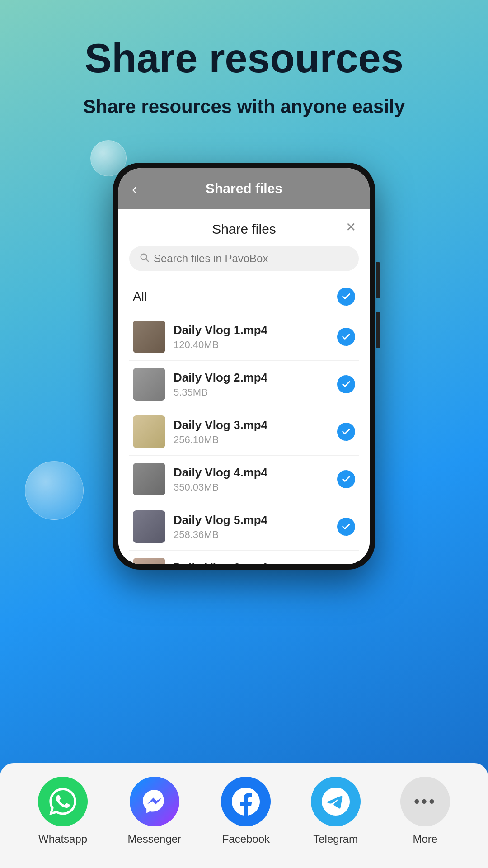 This screenshot has width=488, height=868. I want to click on search-icon, so click(144, 259).